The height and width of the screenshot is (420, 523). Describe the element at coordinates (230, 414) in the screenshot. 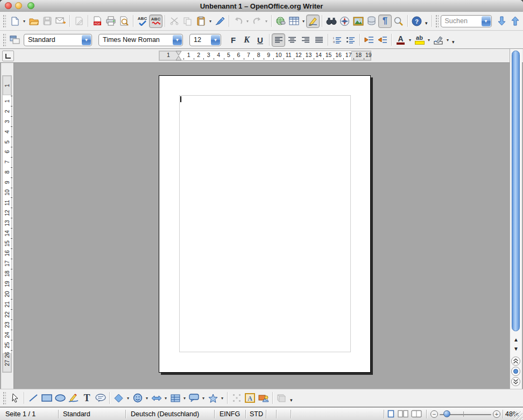

I see `insert-mode-field: EINFG` at that location.